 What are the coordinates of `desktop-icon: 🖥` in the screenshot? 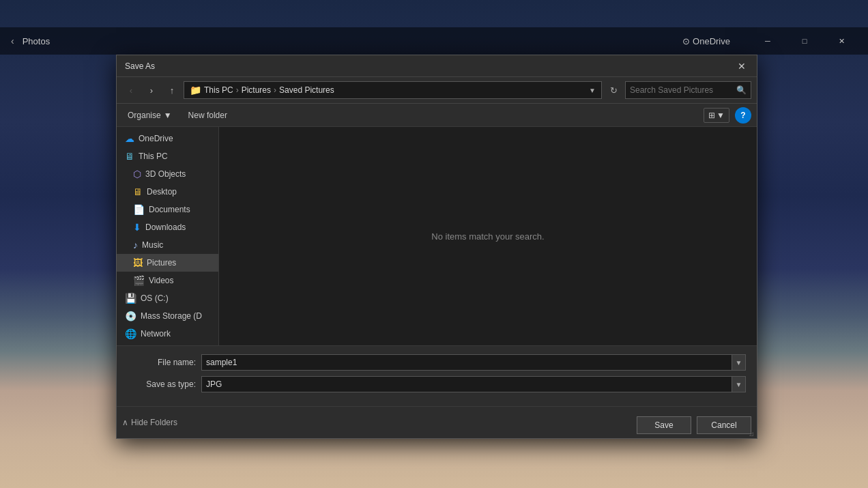 It's located at (138, 192).